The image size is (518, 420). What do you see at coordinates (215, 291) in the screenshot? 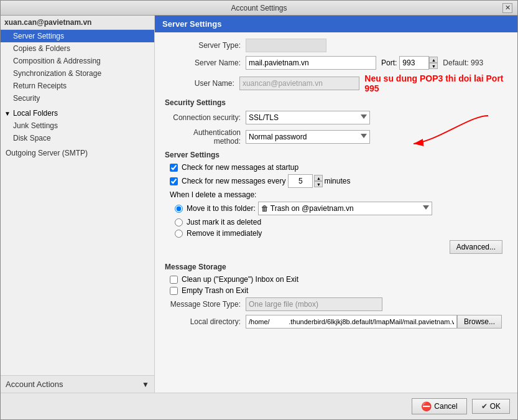
I see `empty-trash-label: Empty Trash on Exit` at bounding box center [215, 291].